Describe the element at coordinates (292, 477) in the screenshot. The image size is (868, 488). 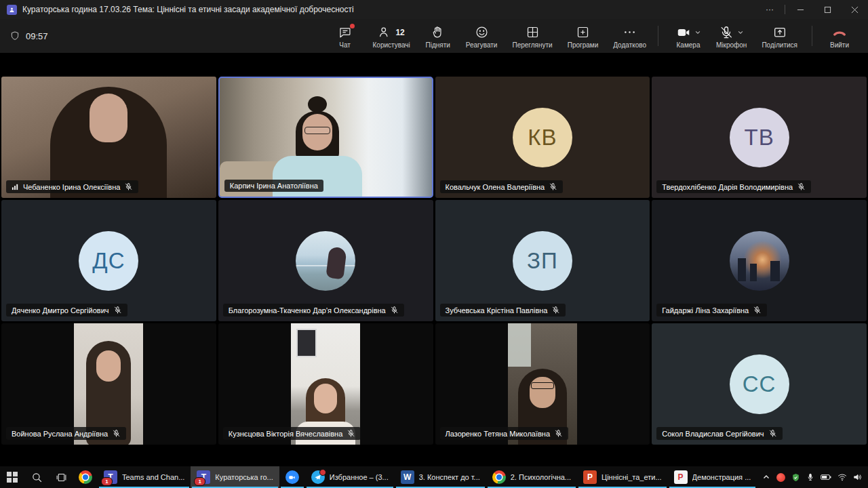
I see `taskbar-app-zoom` at that location.